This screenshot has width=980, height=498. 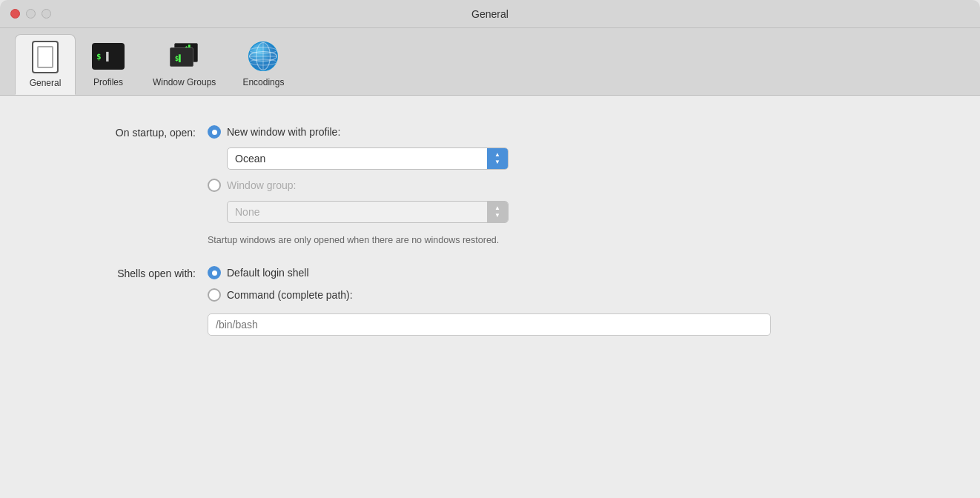 I want to click on window-groups-icon: $▌ $▌, so click(x=185, y=56).